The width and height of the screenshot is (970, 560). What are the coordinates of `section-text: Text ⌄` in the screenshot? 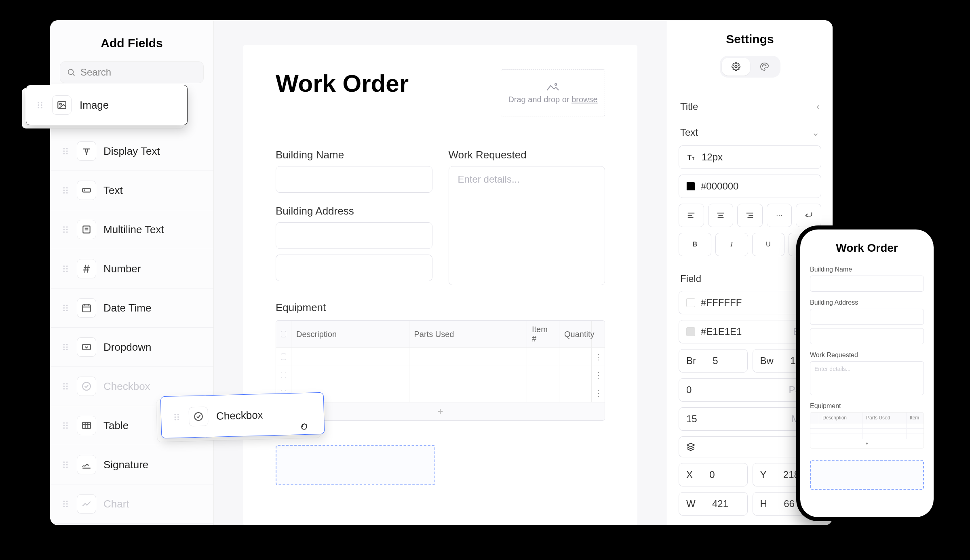 It's located at (750, 133).